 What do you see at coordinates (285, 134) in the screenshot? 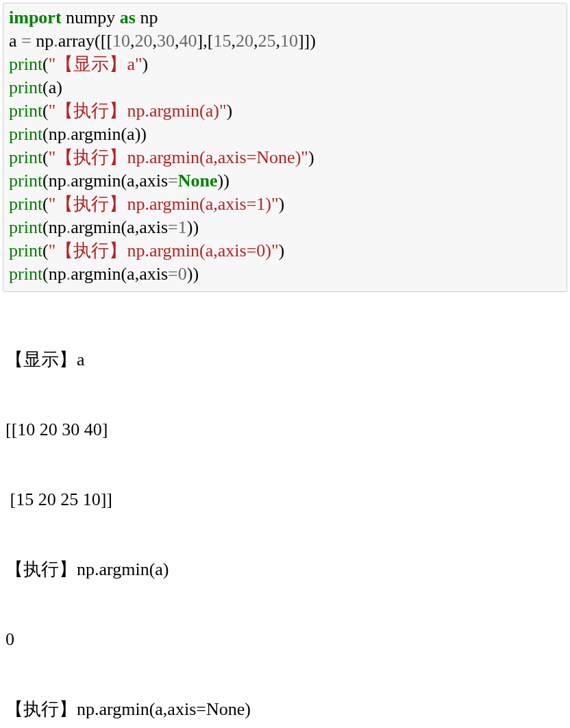
I see `code-line-7: print(np.argmin(a))` at bounding box center [285, 134].